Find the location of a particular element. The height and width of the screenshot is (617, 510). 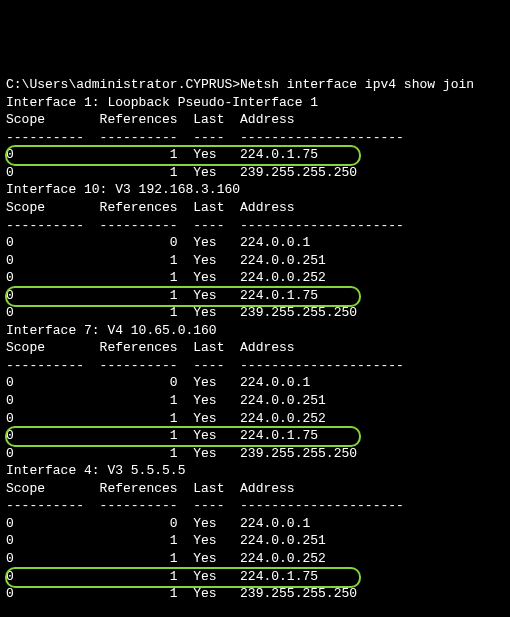

interface-title: Interface 10: V3 192.168.3.160 is located at coordinates (255, 190).